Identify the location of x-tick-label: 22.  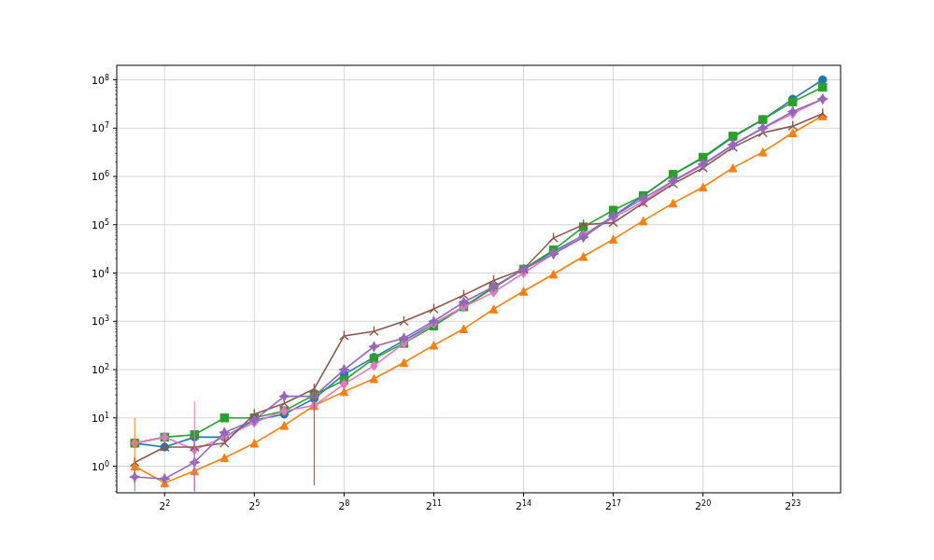
(164, 506).